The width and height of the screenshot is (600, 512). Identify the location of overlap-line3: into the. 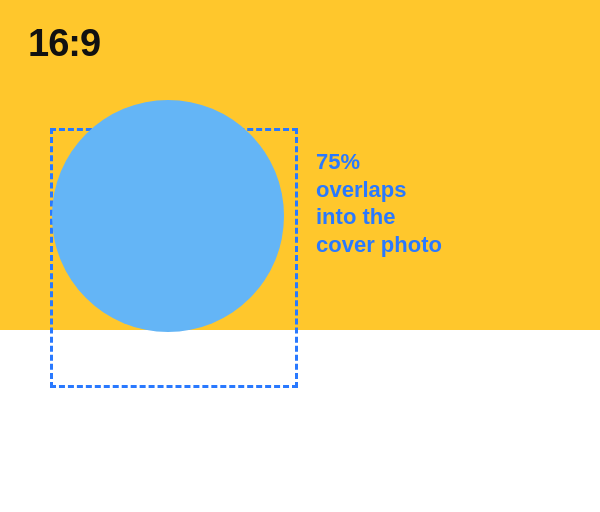
(379, 217).